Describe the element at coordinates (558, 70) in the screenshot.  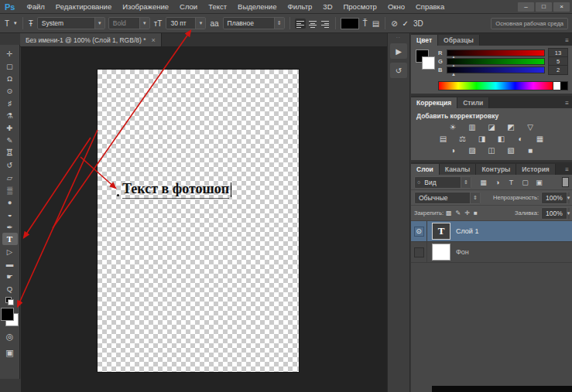
I see `channel-value: 2` at that location.